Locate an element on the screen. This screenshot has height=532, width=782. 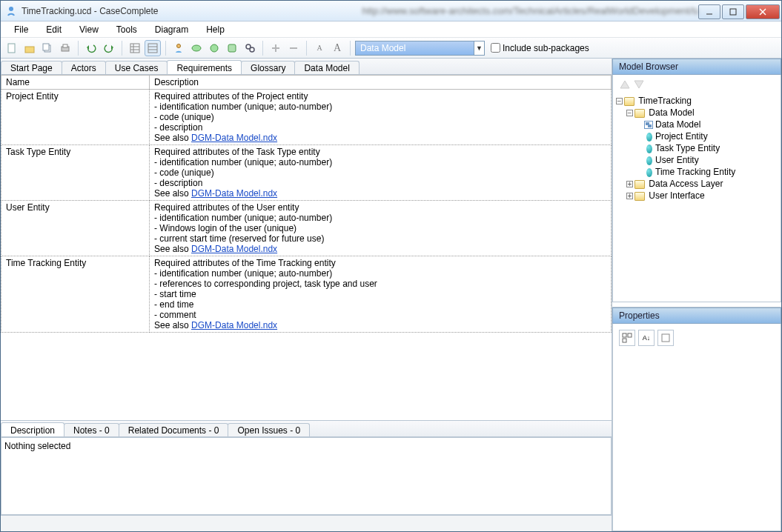
filter-combo: Data Model ▼ is located at coordinates (420, 48).